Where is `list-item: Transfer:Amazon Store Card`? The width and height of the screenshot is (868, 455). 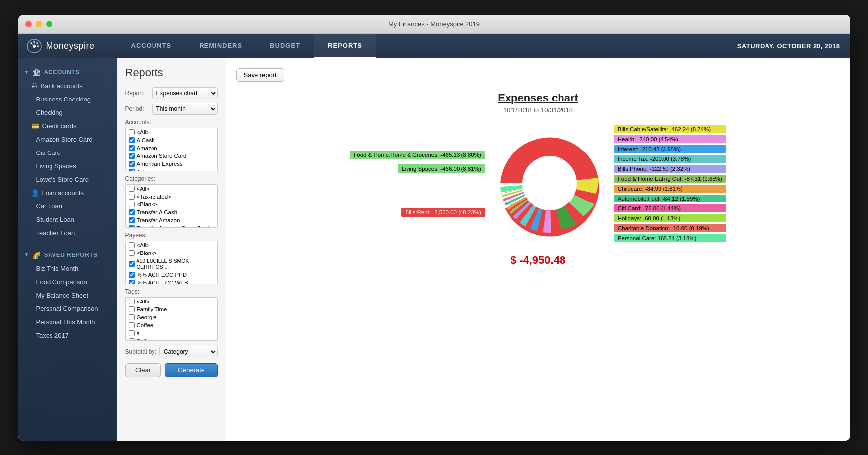
list-item: Transfer:Amazon Store Card is located at coordinates (171, 226).